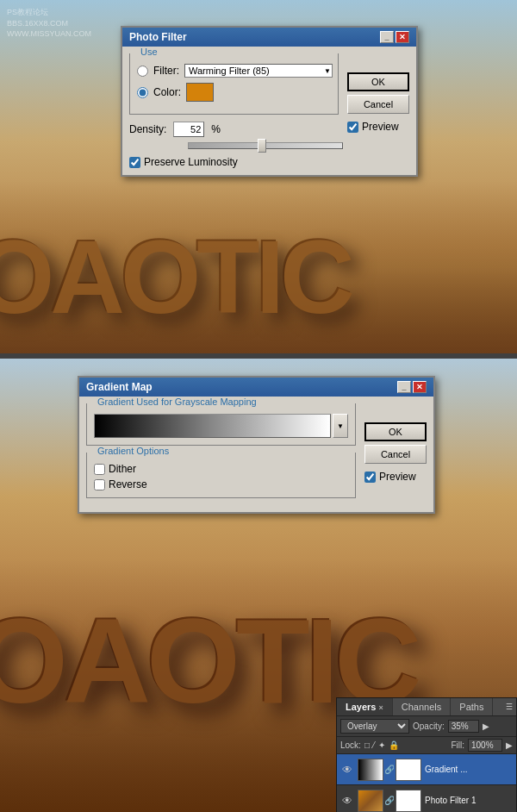 This screenshot has width=517, height=812. What do you see at coordinates (234, 162) in the screenshot?
I see `preserve-luminosity-row: Preserve Luminosity` at bounding box center [234, 162].